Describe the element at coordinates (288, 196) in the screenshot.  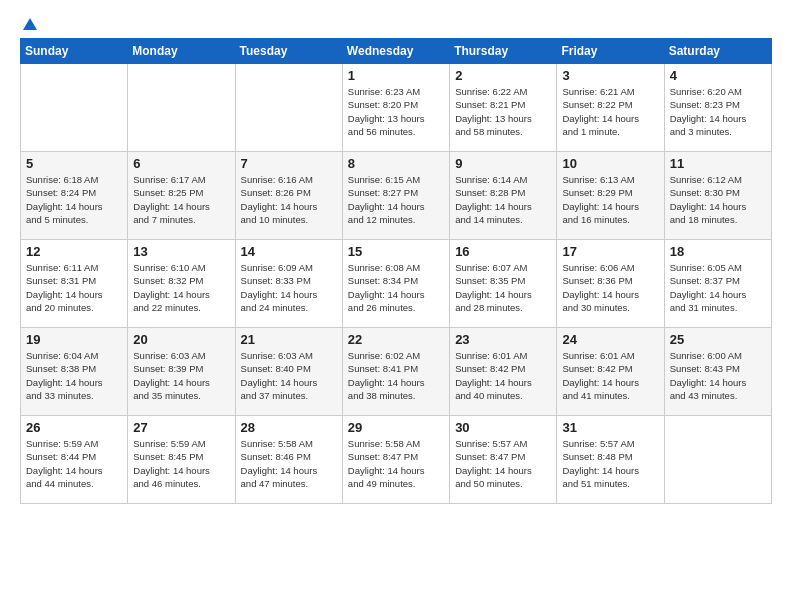
I see `day-cell: 7Sunrise: 6:16 AM Sunset: 8:26 PM Daylig…` at that location.